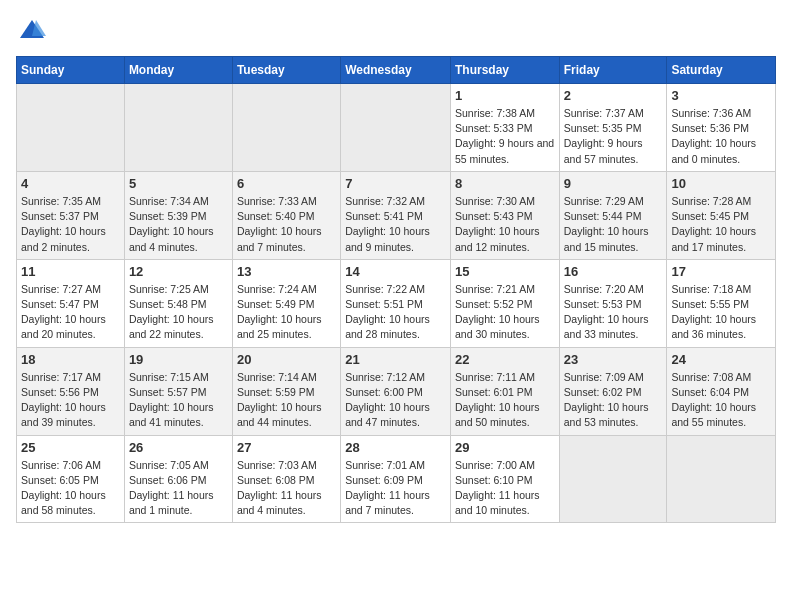 Image resolution: width=792 pixels, height=612 pixels. Describe the element at coordinates (286, 448) in the screenshot. I see `day-number: 27` at that location.